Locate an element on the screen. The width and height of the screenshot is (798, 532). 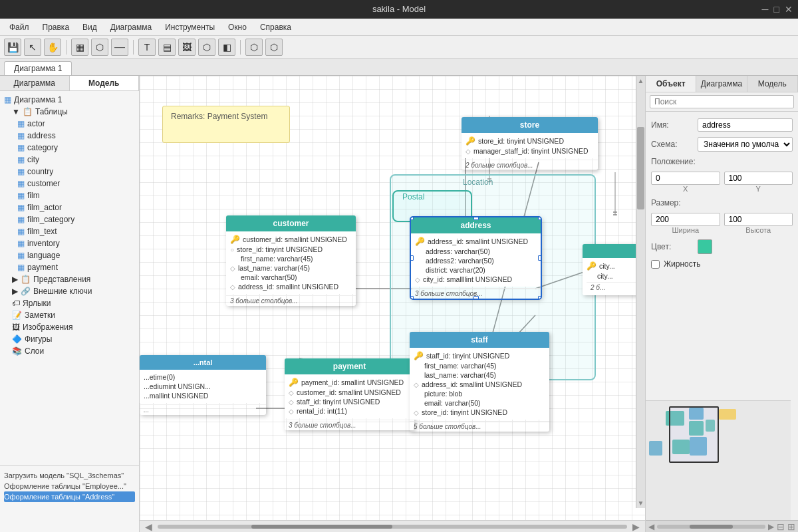
table-address: ▦address is located at coordinates (76, 136).